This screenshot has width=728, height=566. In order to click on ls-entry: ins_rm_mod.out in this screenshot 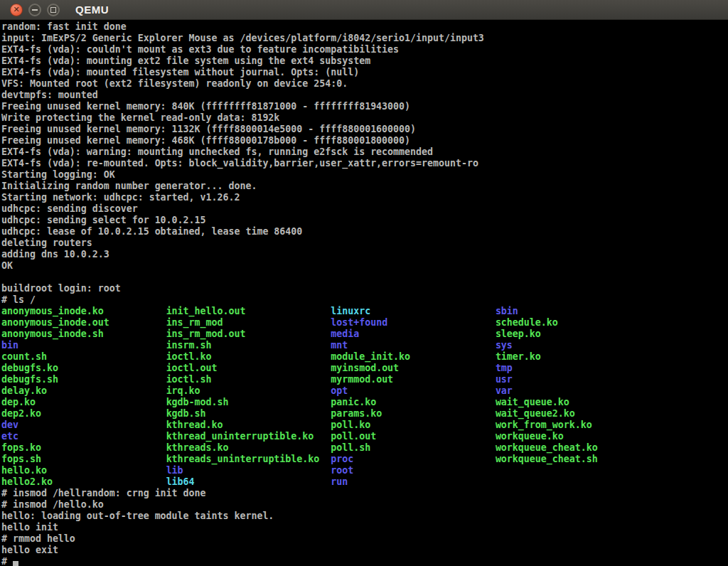, I will do `click(249, 334)`.